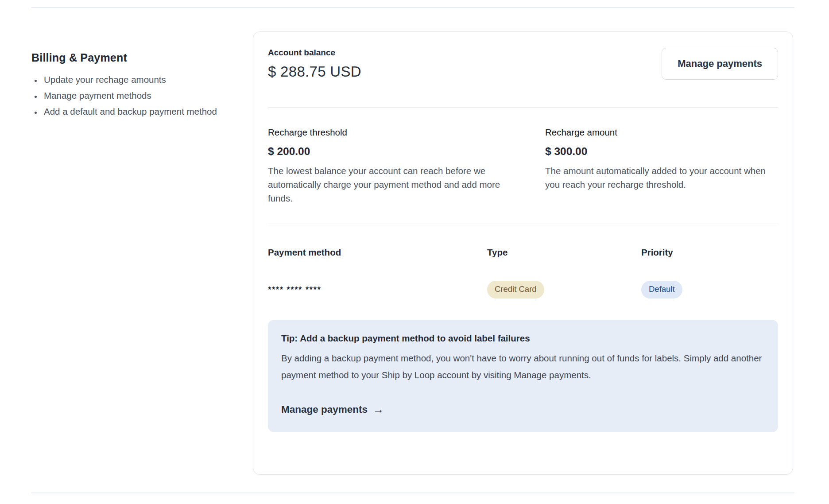 This screenshot has width=829, height=504. I want to click on list-item-update-recharge: Update your rechage amounts, so click(139, 80).